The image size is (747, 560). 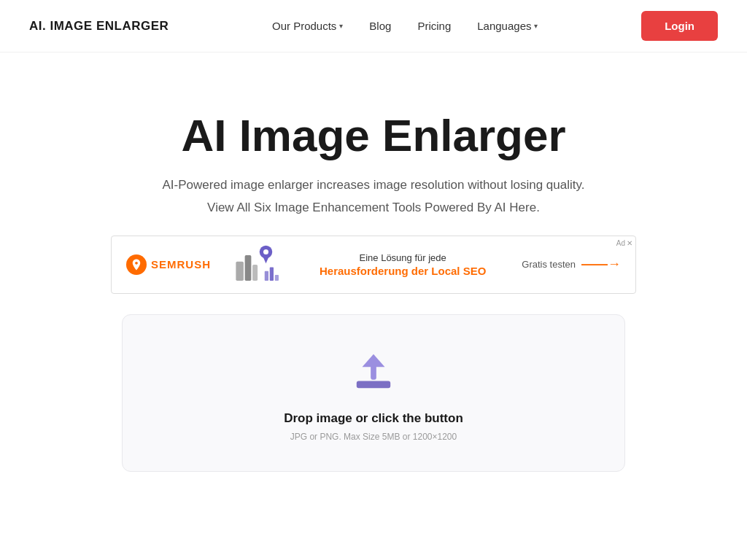 I want to click on main-nav: Our Products ▾ Blog Pricing Languages ▾, so click(x=406, y=26).